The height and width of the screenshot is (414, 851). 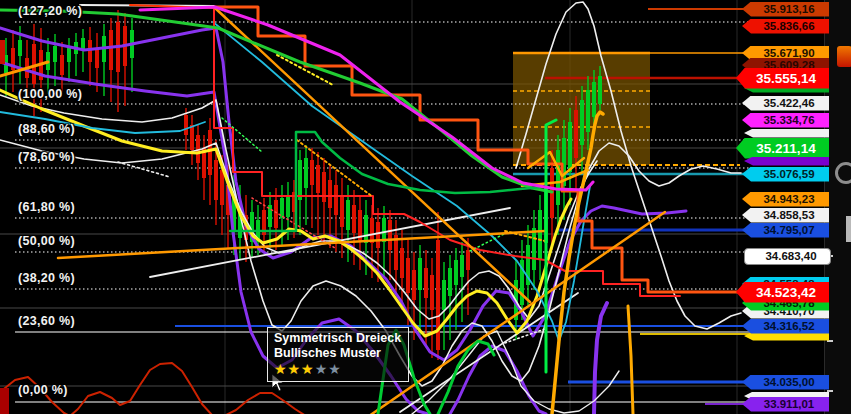 I want to click on price-axis-label: 33.911,01, so click(x=786, y=404).